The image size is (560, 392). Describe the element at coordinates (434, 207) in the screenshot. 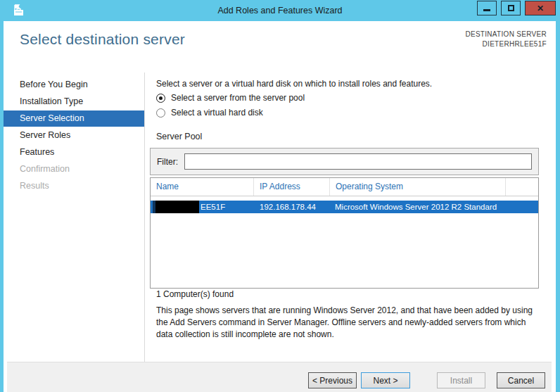

I see `cell-operating-system: Microsoft Windows Server 2012 R2 Standar…` at that location.